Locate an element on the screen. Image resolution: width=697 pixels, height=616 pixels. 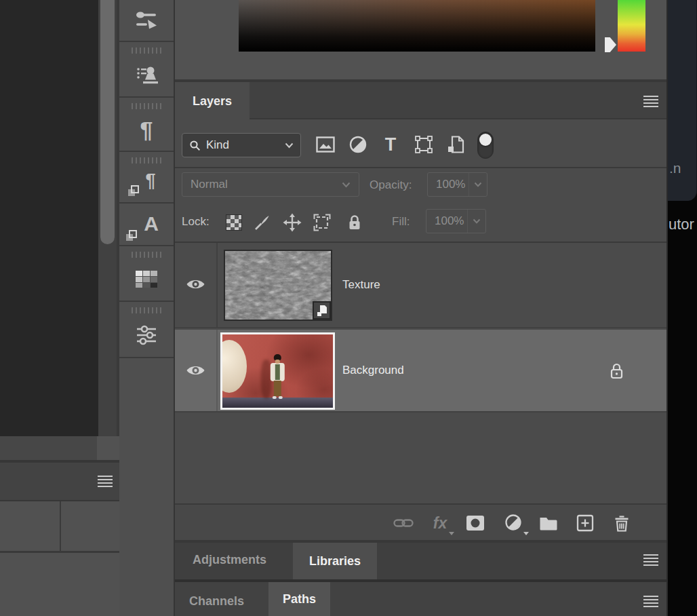
add-layer-mask-icon is located at coordinates (475, 523).